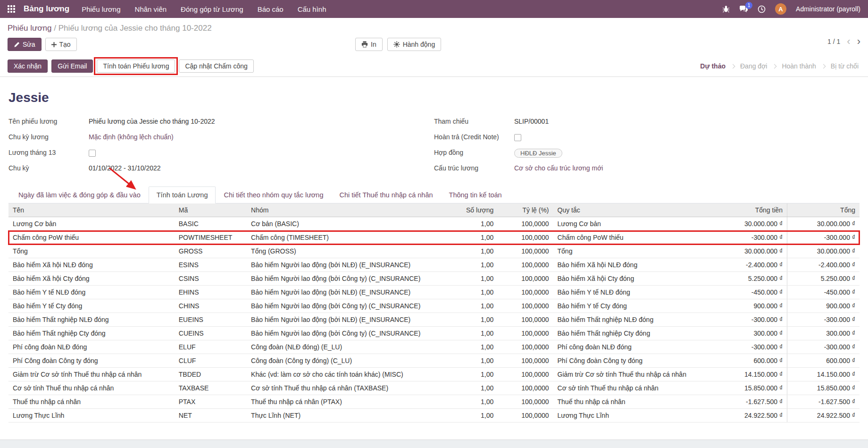  Describe the element at coordinates (824, 238) in the screenshot. I see `cell-total: -300.000 ₫` at that location.